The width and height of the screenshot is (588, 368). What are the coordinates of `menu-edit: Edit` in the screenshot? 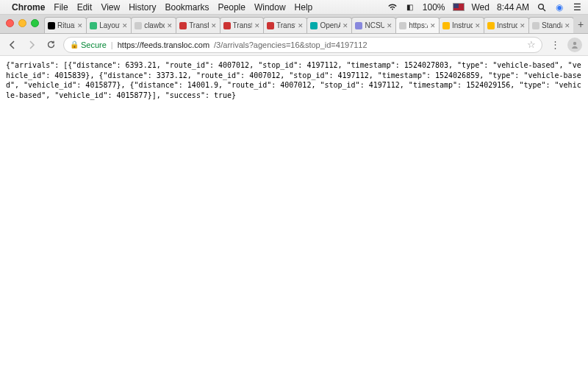 It's located at (85, 7).